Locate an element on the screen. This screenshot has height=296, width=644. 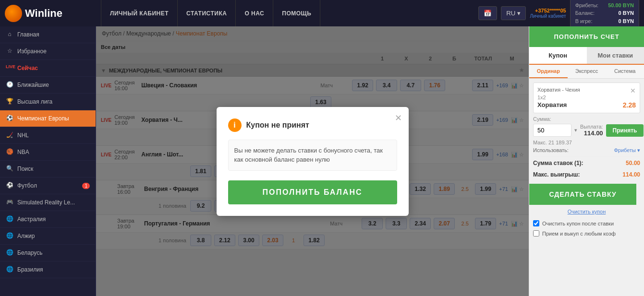
sidebar-item-euro: ⚽ Чемпионат Европы is located at coordinates (48, 119).